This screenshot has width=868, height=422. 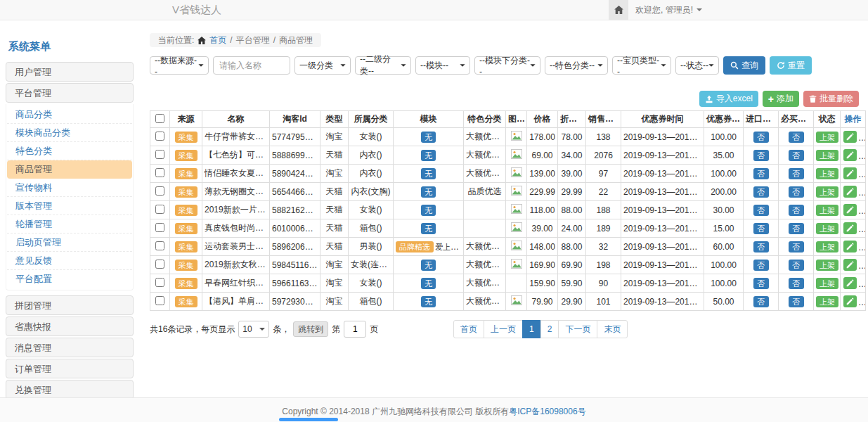 What do you see at coordinates (550, 329) in the screenshot?
I see `page-button: 2` at bounding box center [550, 329].